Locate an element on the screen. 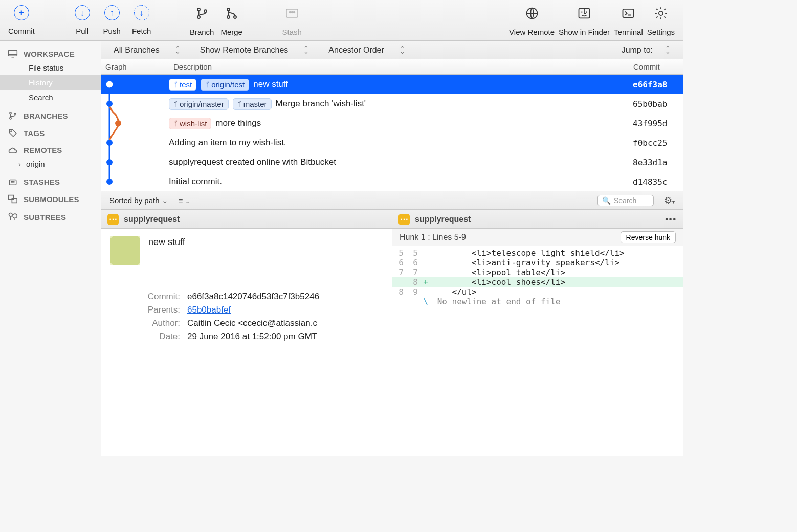  sidebar-submodules-header: SUBMODULES is located at coordinates (50, 197).